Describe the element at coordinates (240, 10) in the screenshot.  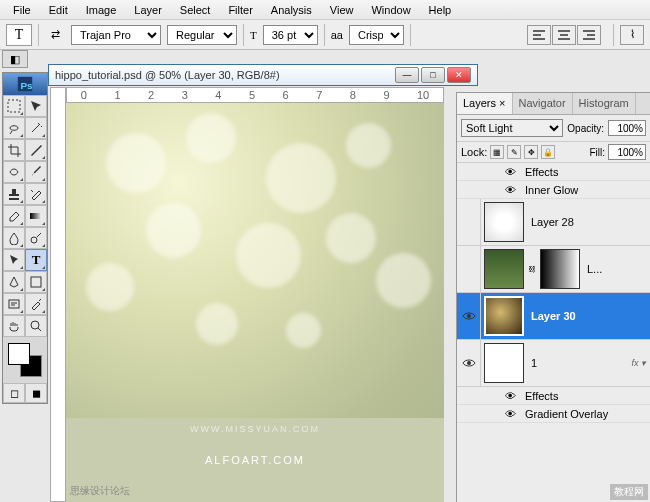
I see `menu-filter: Filter` at that location.